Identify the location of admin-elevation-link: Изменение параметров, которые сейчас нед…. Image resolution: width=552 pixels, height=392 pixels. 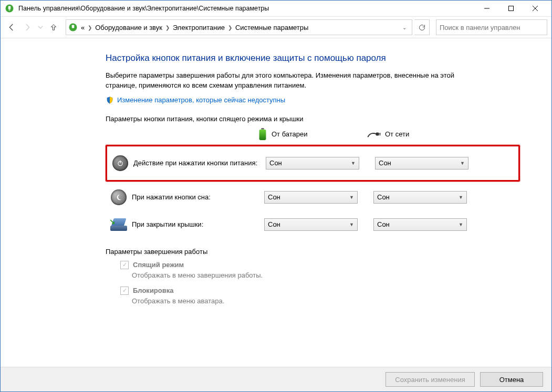
(313, 100).